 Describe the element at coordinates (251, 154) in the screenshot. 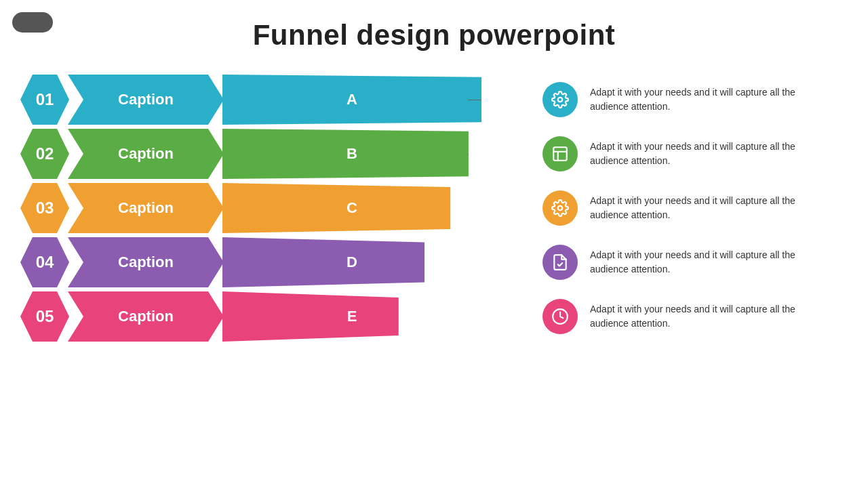

I see `funnel-row: 02 Caption B` at that location.